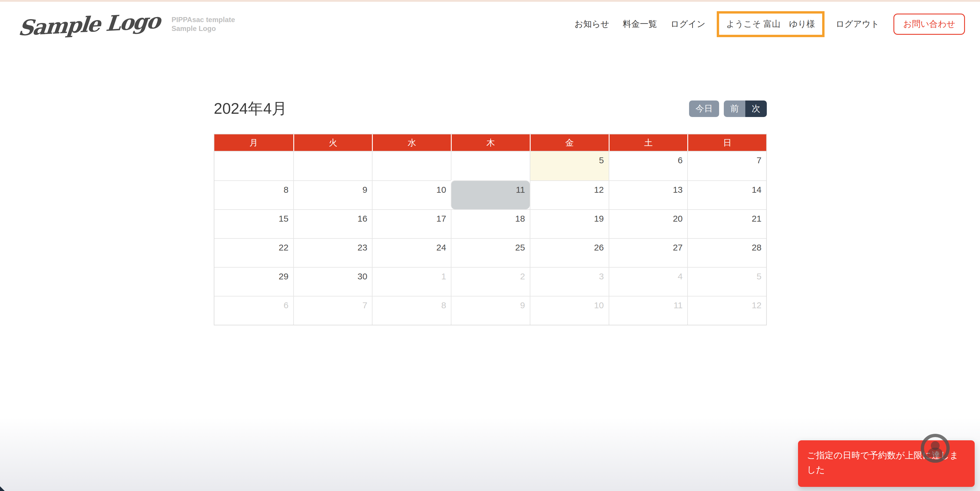 The image size is (980, 491). Describe the element at coordinates (929, 24) in the screenshot. I see `contact-button: お問い合わせ` at that location.